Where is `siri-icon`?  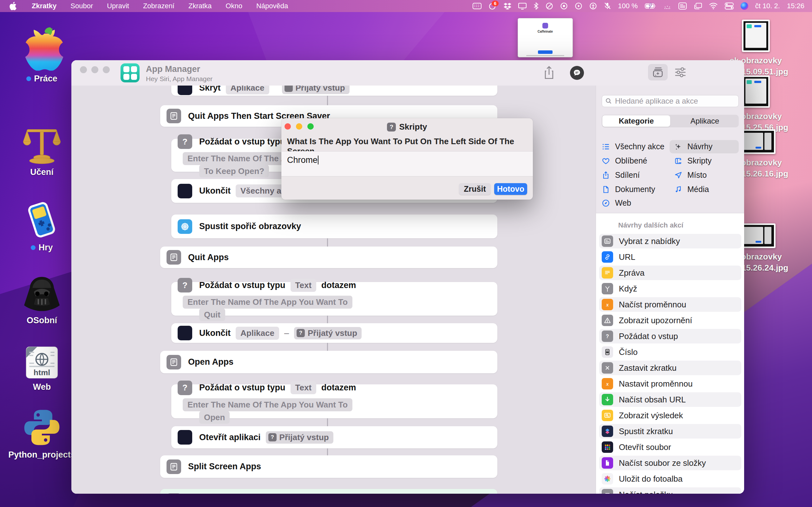
siri-icon is located at coordinates (744, 6).